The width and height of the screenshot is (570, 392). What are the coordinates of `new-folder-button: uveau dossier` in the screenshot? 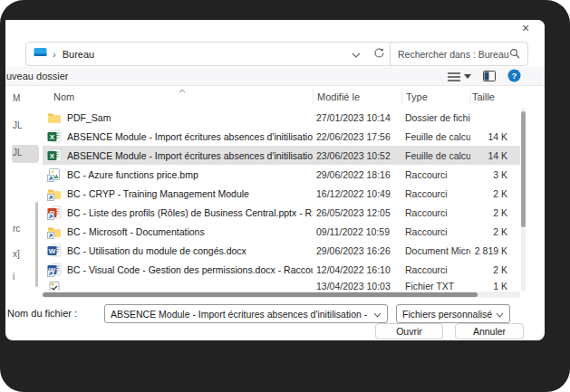 It's located at (38, 76).